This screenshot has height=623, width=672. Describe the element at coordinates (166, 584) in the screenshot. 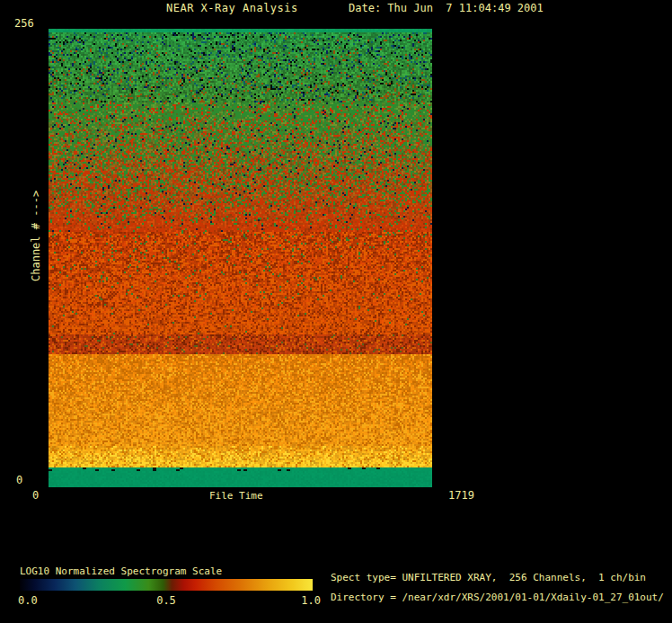

I see `colorbar-gradient` at that location.